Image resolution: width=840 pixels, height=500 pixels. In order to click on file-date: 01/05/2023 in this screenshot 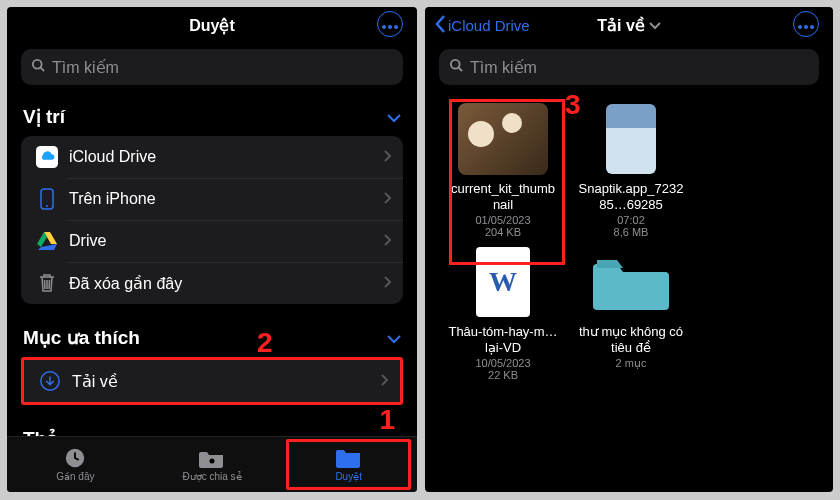, I will do `click(502, 220)`.